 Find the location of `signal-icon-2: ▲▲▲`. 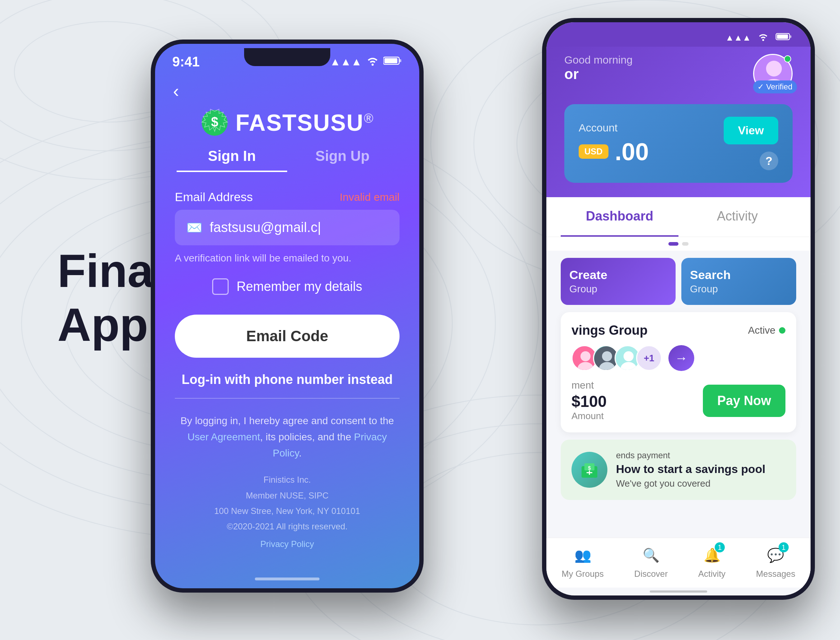

signal-icon-2: ▲▲▲ is located at coordinates (738, 38).